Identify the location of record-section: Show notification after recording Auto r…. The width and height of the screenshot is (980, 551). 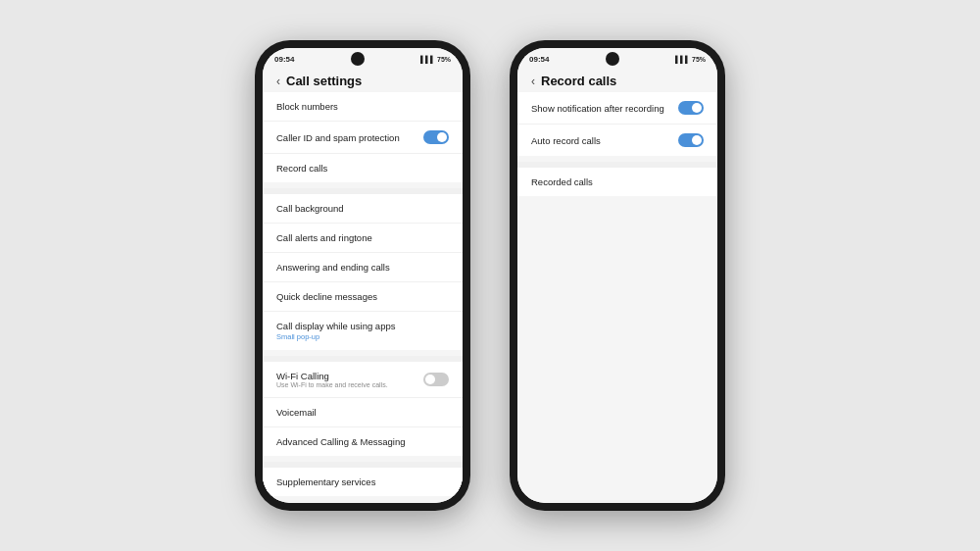
(617, 124).